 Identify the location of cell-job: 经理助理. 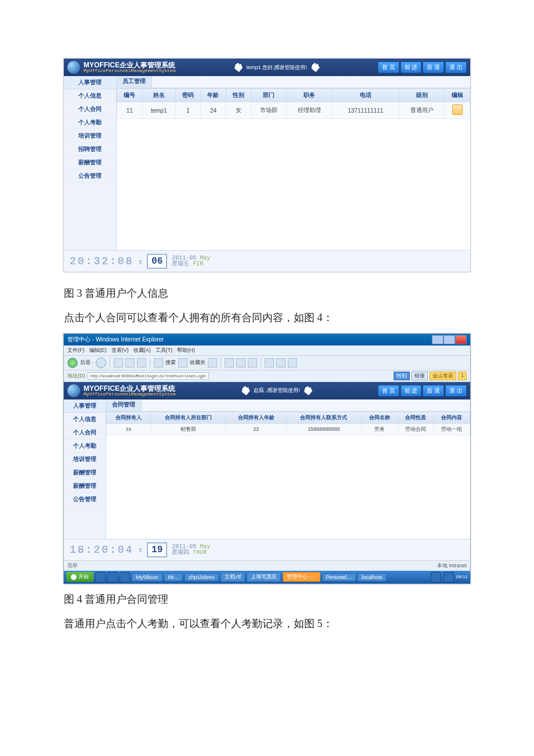
(309, 110).